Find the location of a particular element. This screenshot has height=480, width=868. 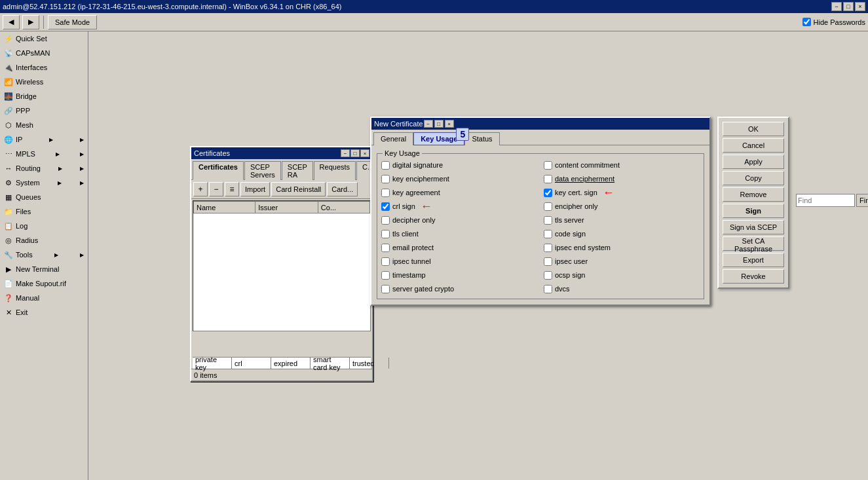

cert-tab-bar: Certificates SCEP Servers SCEP RA Reques… is located at coordinates (282, 170).